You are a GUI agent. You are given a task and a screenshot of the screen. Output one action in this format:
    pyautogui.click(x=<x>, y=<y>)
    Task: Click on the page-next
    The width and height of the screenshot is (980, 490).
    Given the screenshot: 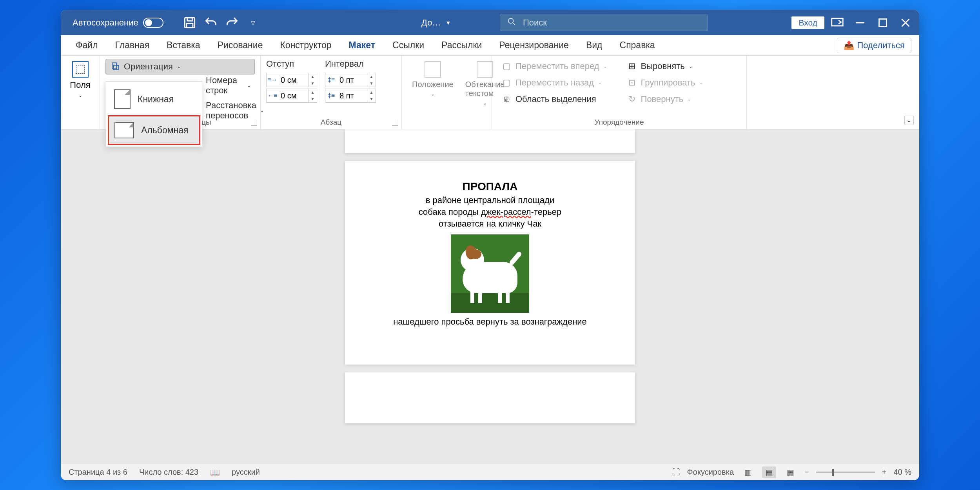 What is the action you would take?
    pyautogui.click(x=490, y=398)
    